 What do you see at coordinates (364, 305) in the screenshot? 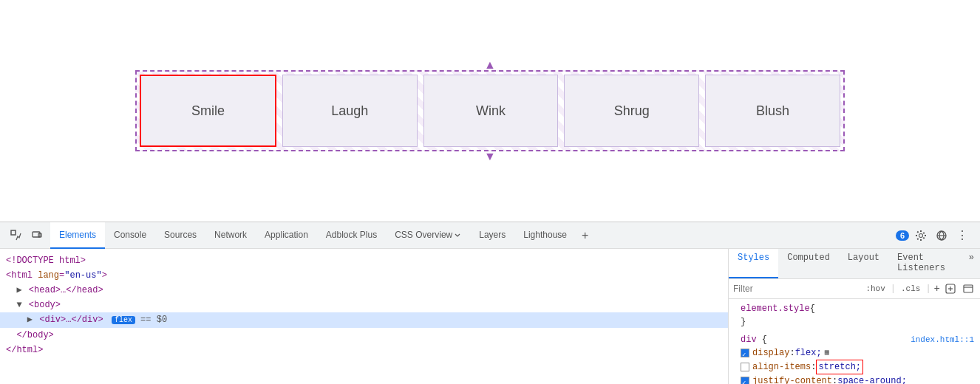
I see `dom-line-body-open: ▼ <body>` at bounding box center [364, 305].